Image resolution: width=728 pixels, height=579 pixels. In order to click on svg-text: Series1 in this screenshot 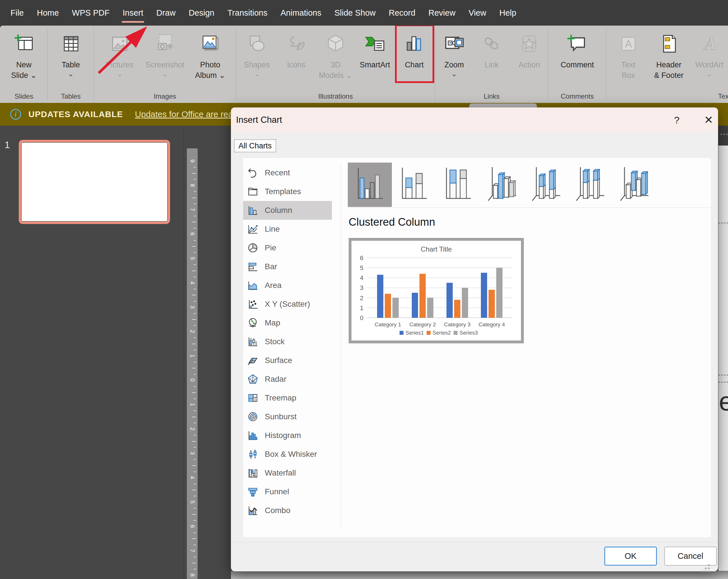, I will do `click(415, 333)`.